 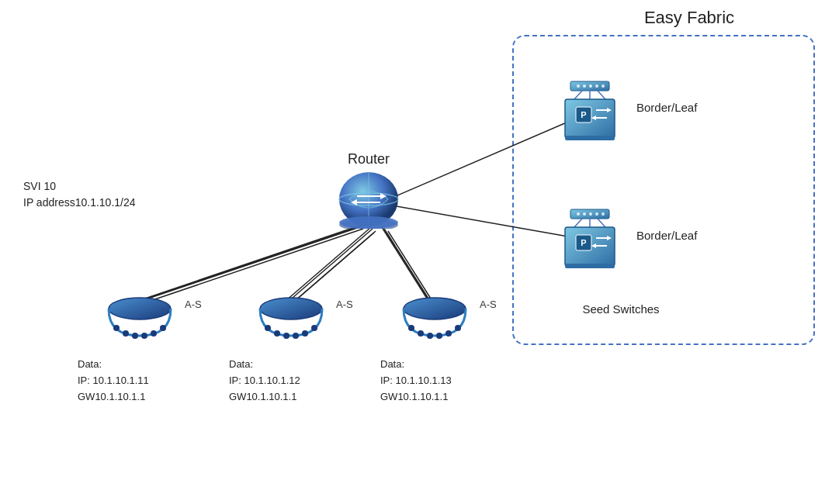 I want to click on data-label-3-line2: IP: 10.1.10.1.13, so click(x=416, y=381).